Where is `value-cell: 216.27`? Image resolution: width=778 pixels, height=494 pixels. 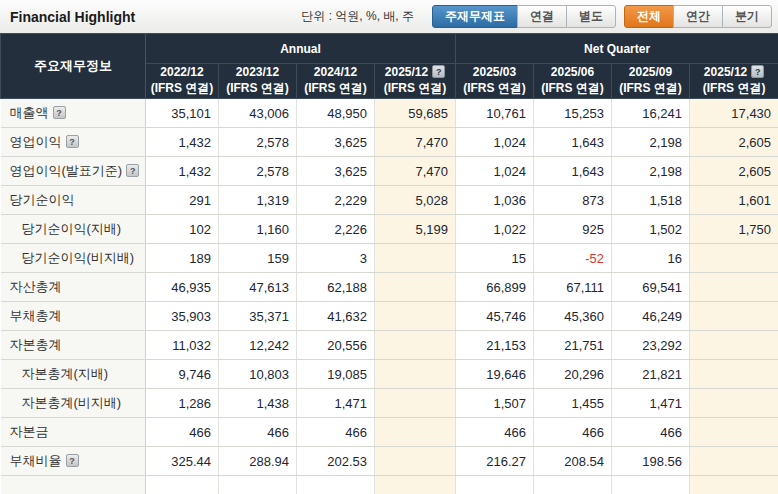 value-cell: 216.27 is located at coordinates (495, 462).